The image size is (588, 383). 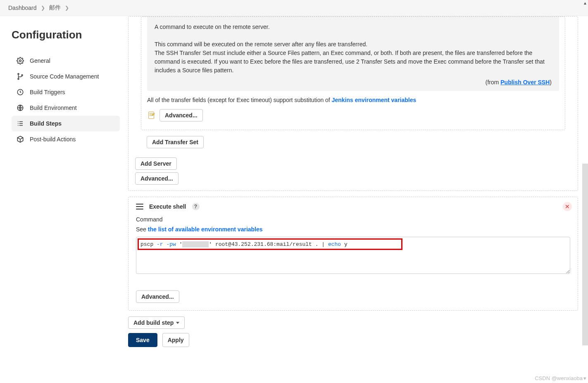 What do you see at coordinates (20, 92) in the screenshot?
I see `clock-icon` at bounding box center [20, 92].